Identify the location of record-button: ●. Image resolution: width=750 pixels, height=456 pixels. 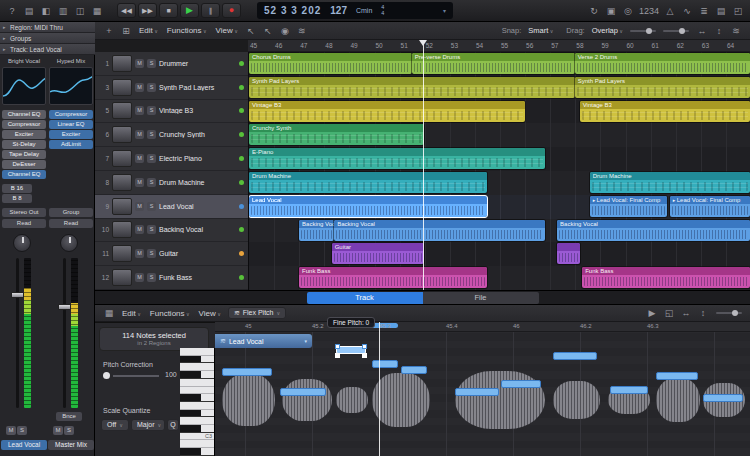
(232, 10).